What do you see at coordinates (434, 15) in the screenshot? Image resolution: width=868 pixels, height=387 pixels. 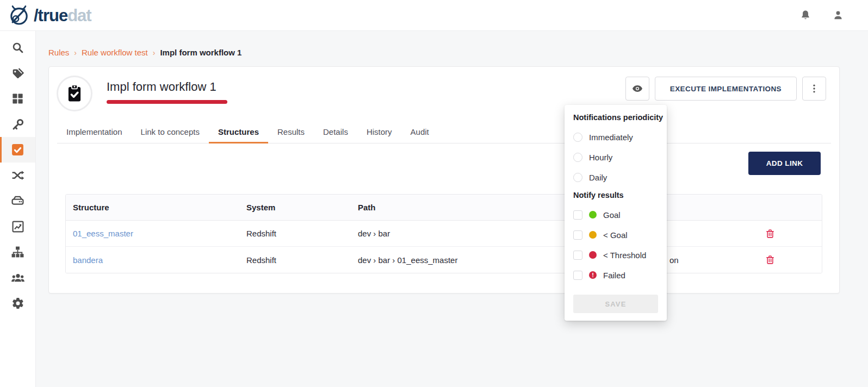 I see `app-header: /truedat` at bounding box center [434, 15].